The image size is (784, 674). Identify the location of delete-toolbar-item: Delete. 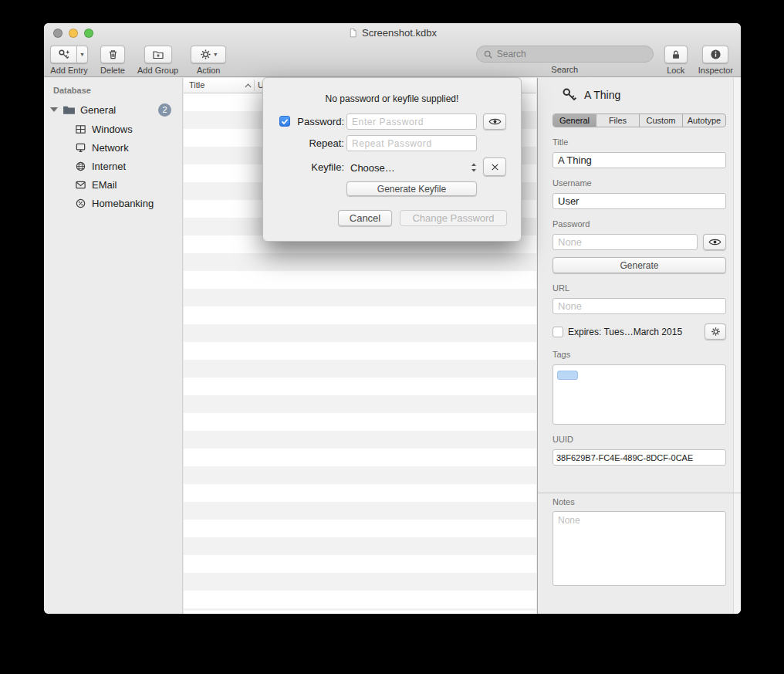
(113, 60).